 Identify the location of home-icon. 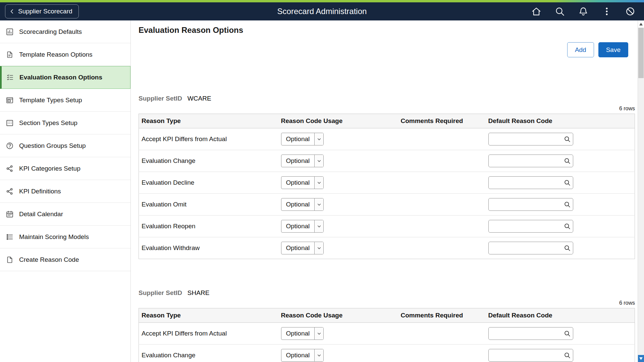
(536, 11).